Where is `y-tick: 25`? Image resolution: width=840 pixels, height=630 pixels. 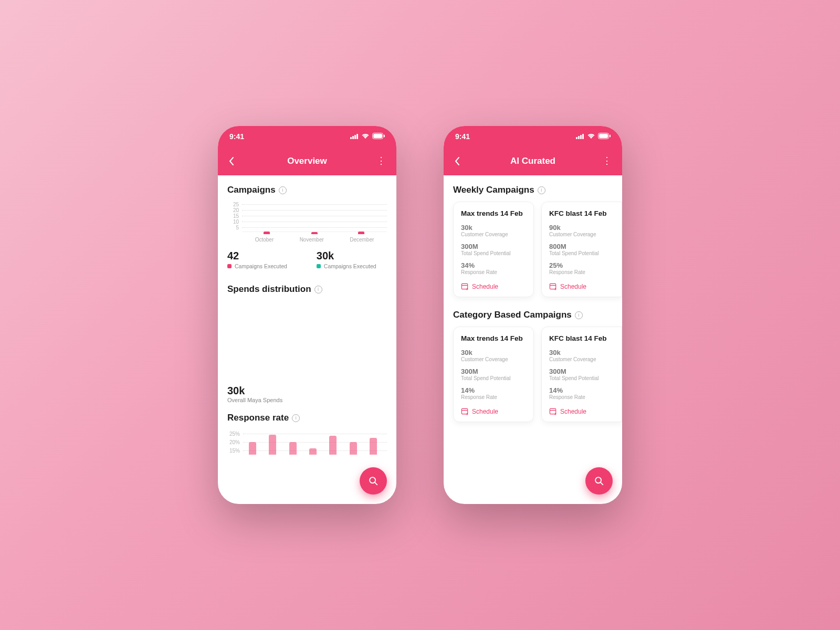
y-tick: 25 is located at coordinates (233, 205).